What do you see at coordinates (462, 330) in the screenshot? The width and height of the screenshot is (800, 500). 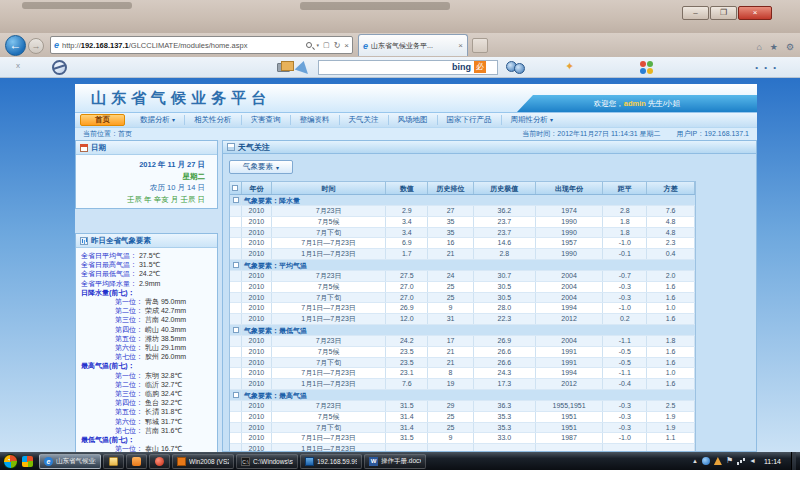 I see `table-group-row: 气象要素：最低气温` at bounding box center [462, 330].